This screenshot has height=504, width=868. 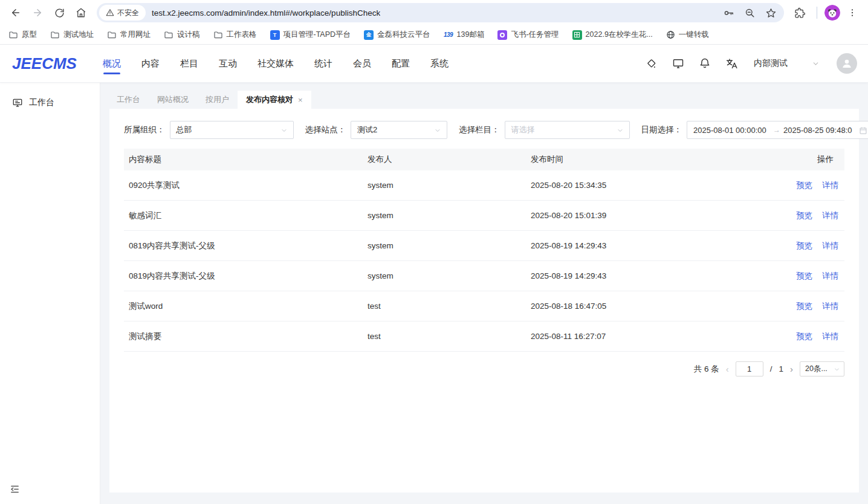 What do you see at coordinates (832, 13) in the screenshot?
I see `profile-avatar-icon` at bounding box center [832, 13].